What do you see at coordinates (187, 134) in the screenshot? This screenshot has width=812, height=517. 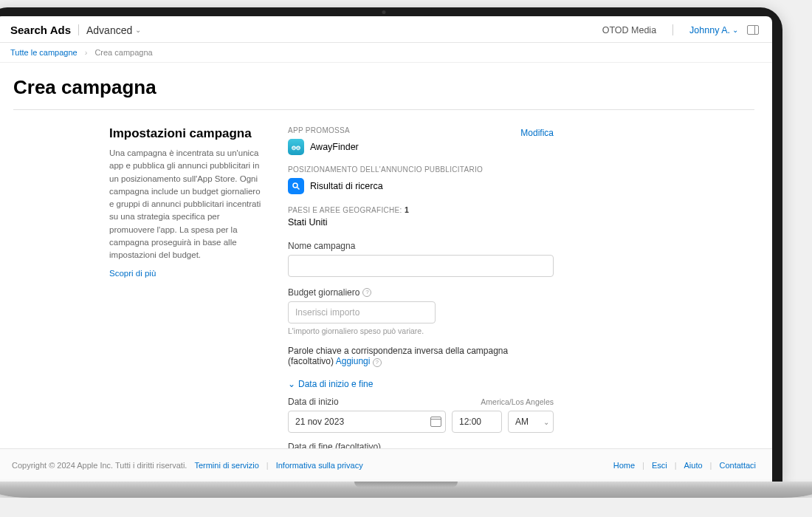 I see `sidebar-heading: Impostazioni campagna` at bounding box center [187, 134].